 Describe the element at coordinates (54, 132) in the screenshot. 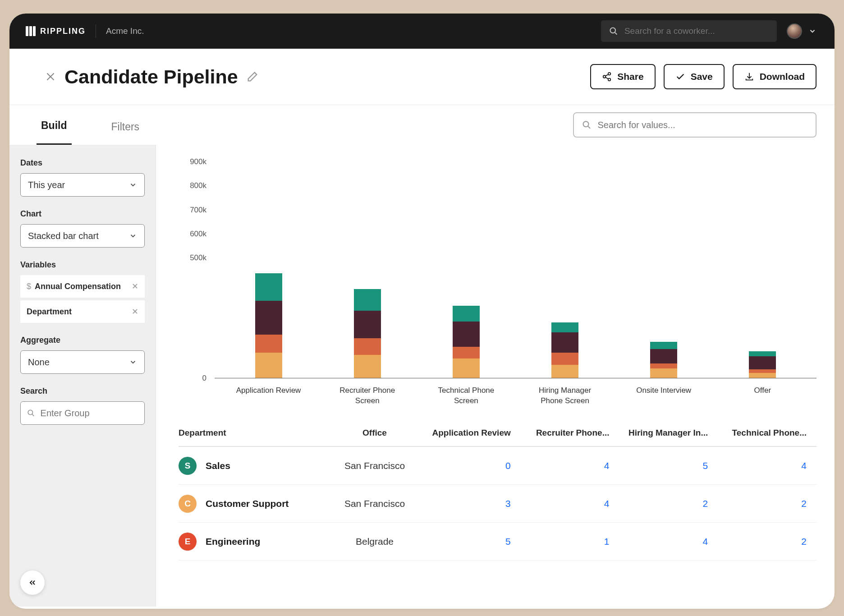

I see `tab-build: Build` at that location.